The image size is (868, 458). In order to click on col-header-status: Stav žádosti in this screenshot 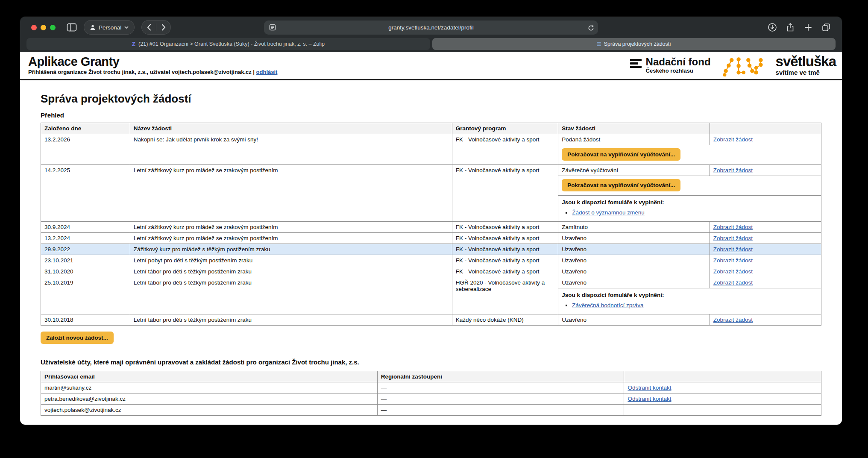, I will do `click(634, 129)`.